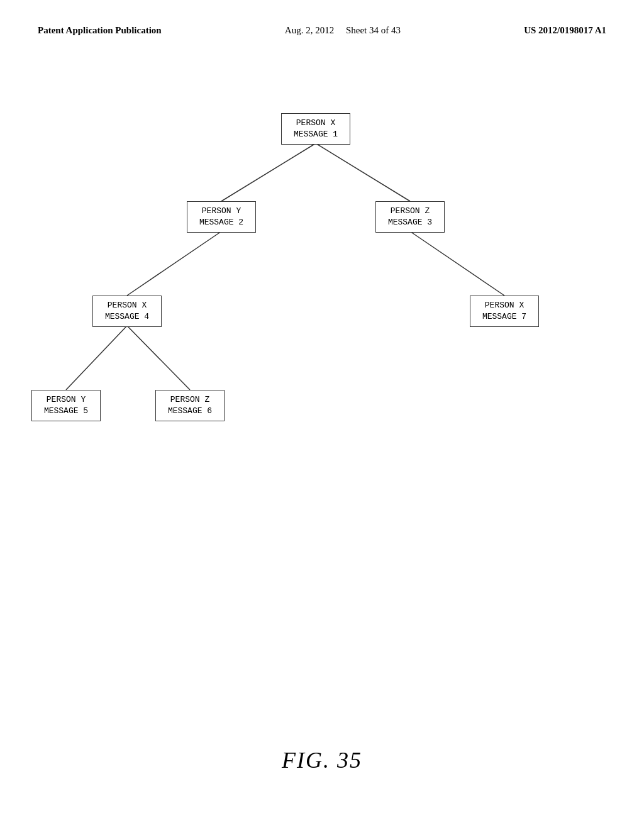 The height and width of the screenshot is (830, 644). Describe the element at coordinates (190, 406) in the screenshot. I see `node-person-z-msg6: PERSON Z MESSAGE 6` at that location.